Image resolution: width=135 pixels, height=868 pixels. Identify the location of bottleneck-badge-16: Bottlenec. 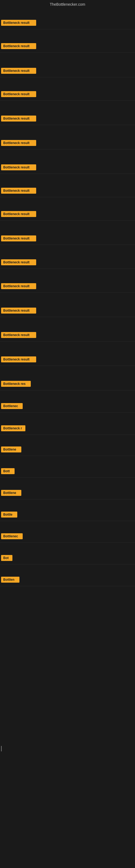
(12, 406).